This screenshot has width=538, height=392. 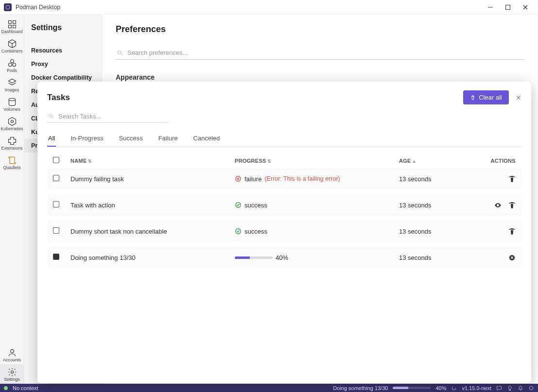 What do you see at coordinates (490, 7) in the screenshot?
I see `window-minimize-button` at bounding box center [490, 7].